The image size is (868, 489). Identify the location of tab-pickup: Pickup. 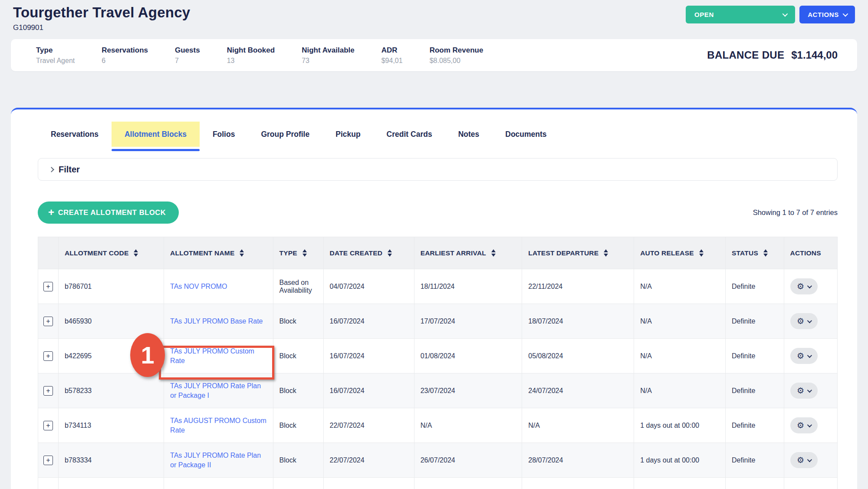
(348, 134).